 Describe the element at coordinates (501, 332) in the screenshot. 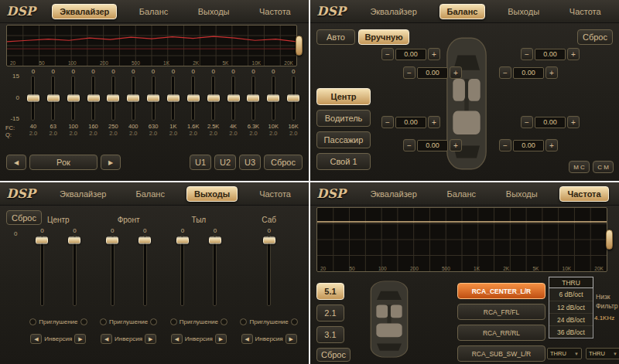

I see `rca-rear-button: RCA_RR/RL` at that location.